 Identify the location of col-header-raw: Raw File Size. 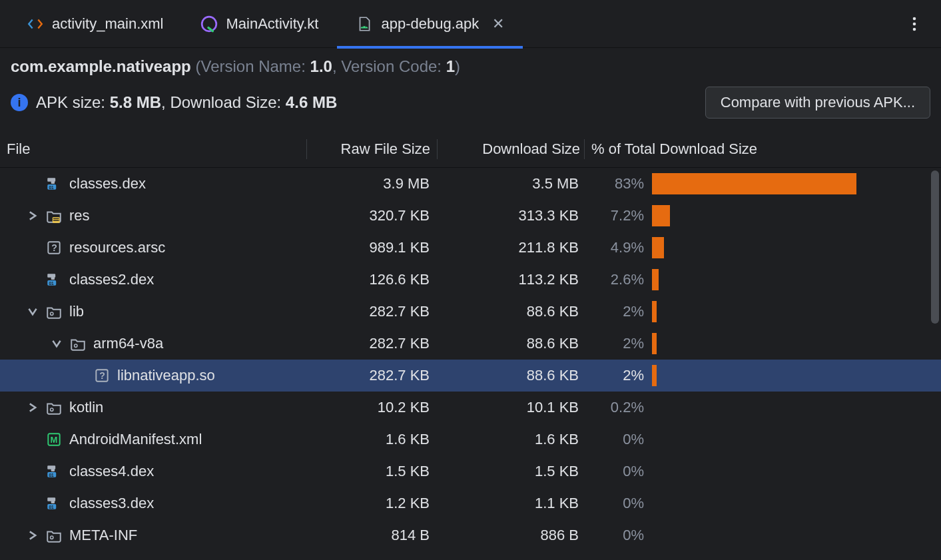
(372, 149).